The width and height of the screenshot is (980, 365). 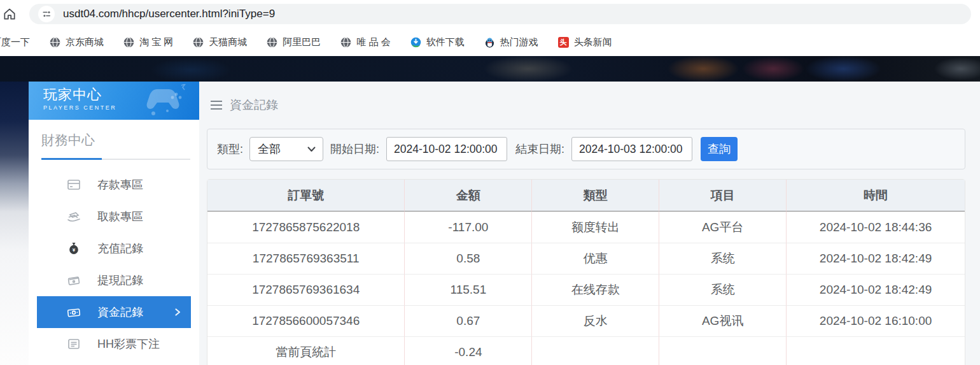 What do you see at coordinates (114, 140) in the screenshot?
I see `sidebar-section: 財務中心` at bounding box center [114, 140].